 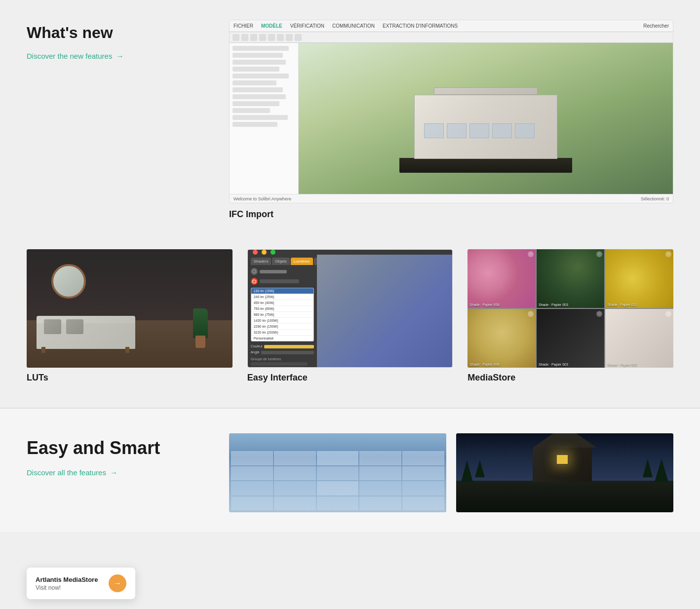 What do you see at coordinates (473, 471) in the screenshot?
I see `left-trees` at bounding box center [473, 471].